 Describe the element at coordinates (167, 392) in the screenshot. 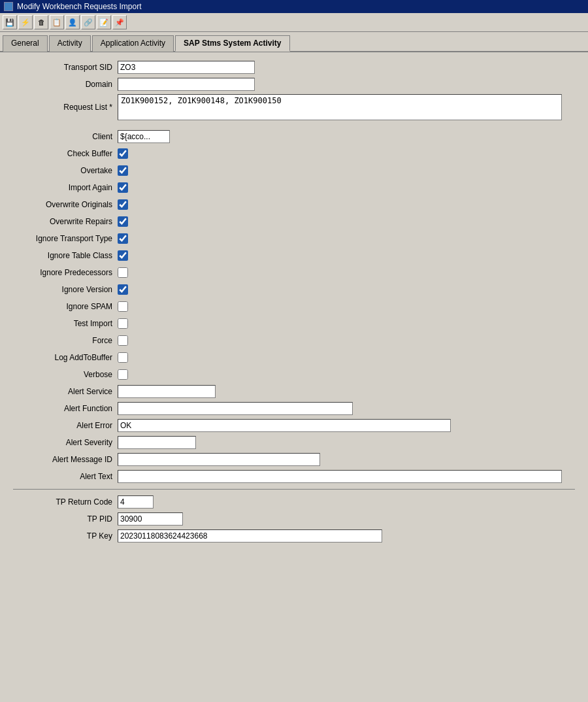

I see `alert-service-input` at that location.